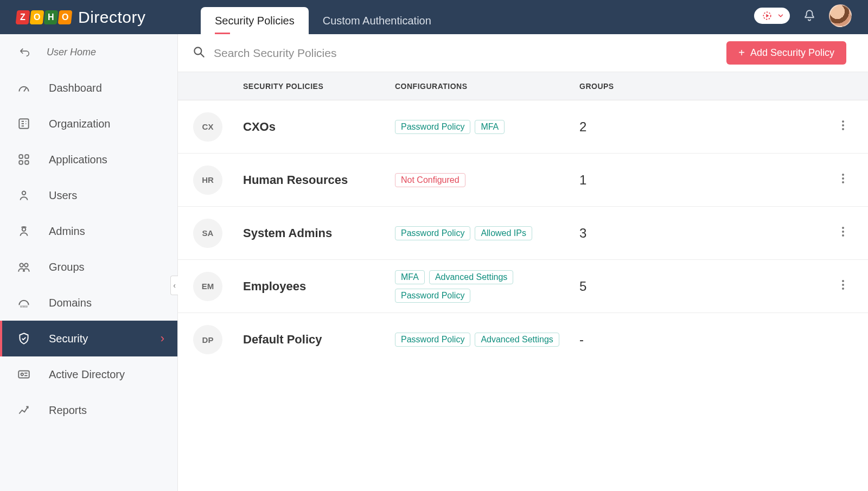 This screenshot has width=868, height=491. Describe the element at coordinates (24, 410) in the screenshot. I see `reports-icon` at that location.